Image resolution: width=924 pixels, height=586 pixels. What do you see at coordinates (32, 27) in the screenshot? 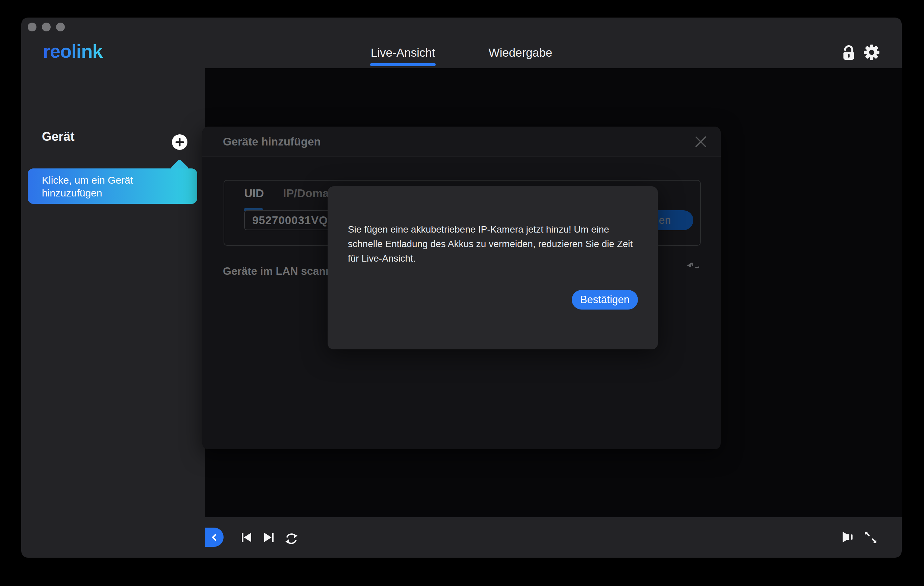
I see `window-close-button` at bounding box center [32, 27].